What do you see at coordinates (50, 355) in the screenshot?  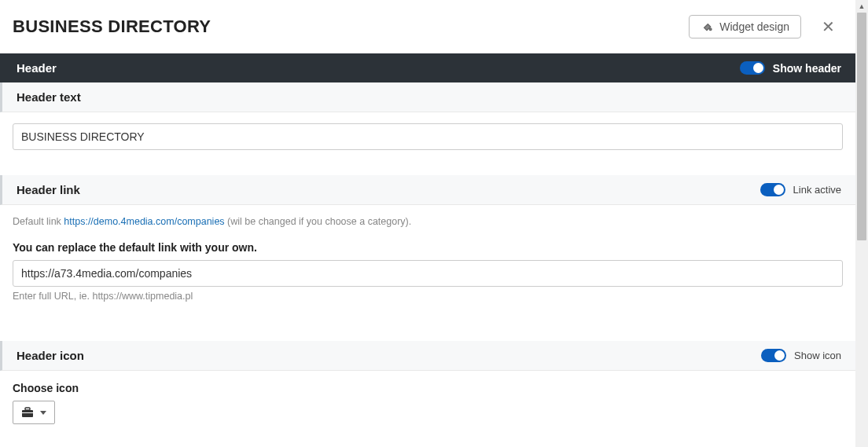 I see `section-header-icon-title: Header icon` at bounding box center [50, 355].